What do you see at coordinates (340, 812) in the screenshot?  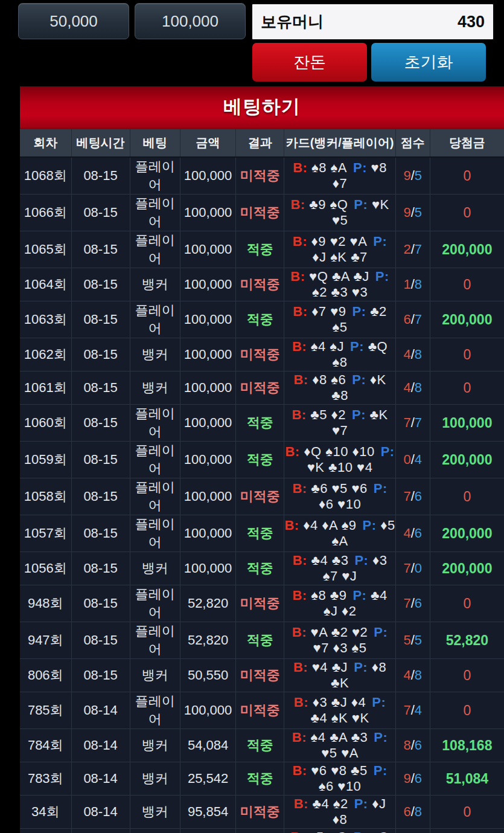 I see `cards-cell: B: ♣4 ♠2P: ♦J ♦8` at bounding box center [340, 812].